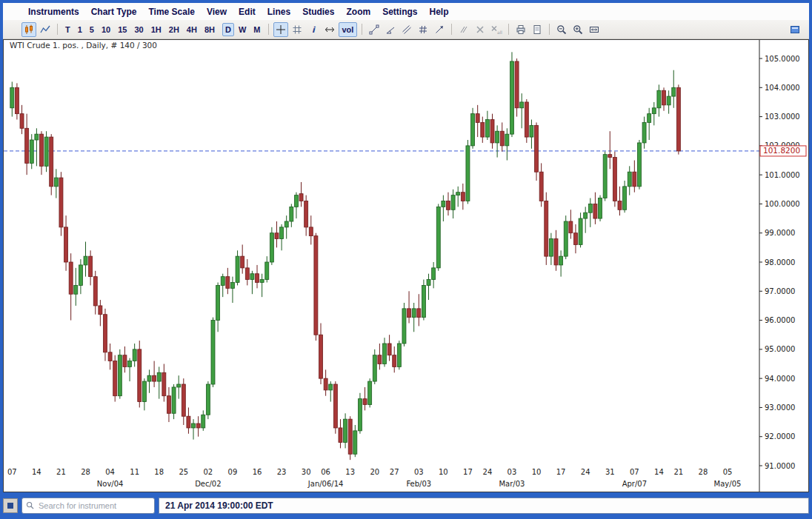  What do you see at coordinates (464, 30) in the screenshot?
I see `extended-lines-button` at bounding box center [464, 30].